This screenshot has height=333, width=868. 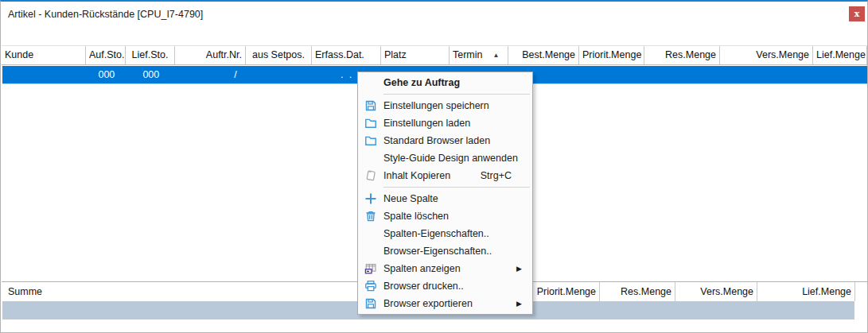 I want to click on menu-shortcut: Strg+C, so click(x=503, y=176).